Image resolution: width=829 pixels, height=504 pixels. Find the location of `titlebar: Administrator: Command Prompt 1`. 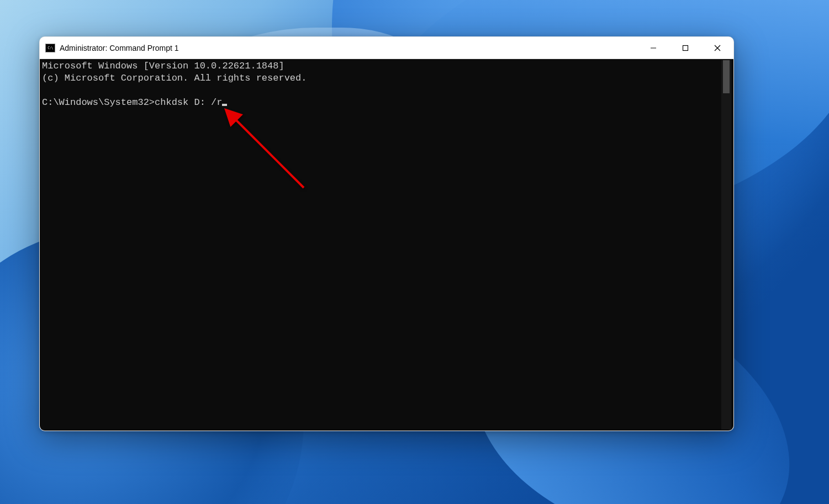

titlebar: Administrator: Command Prompt 1 is located at coordinates (387, 48).